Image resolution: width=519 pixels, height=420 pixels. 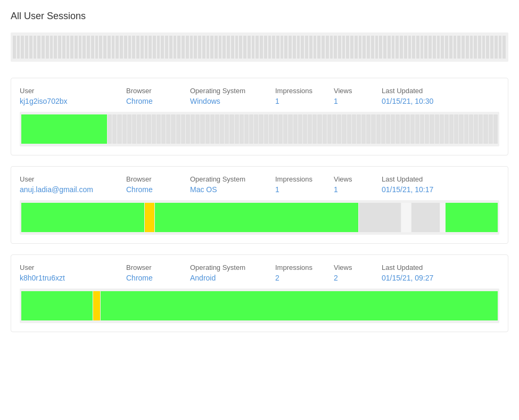 What do you see at coordinates (73, 184) in the screenshot?
I see `session-2-user-col: User anuj.ladia@gmail.com` at bounding box center [73, 184].